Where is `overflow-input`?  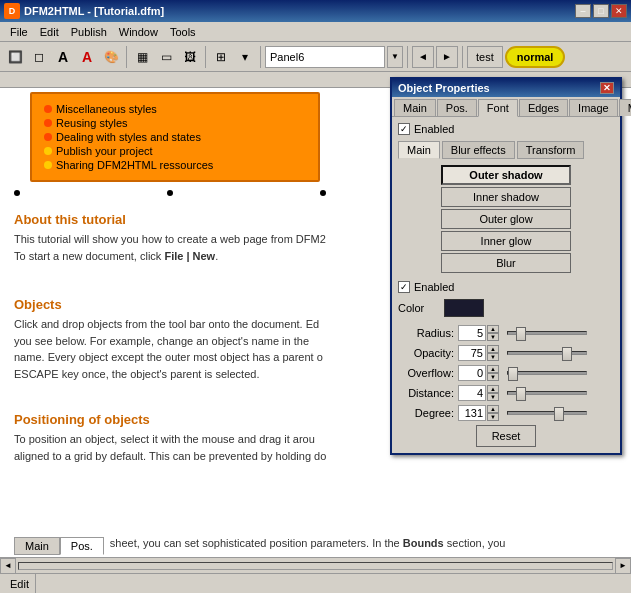
overflow-input is located at coordinates (472, 373).